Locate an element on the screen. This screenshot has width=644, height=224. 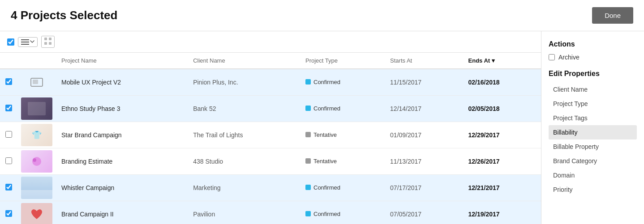
page-title: 4 Projects Selected is located at coordinates (64, 15).